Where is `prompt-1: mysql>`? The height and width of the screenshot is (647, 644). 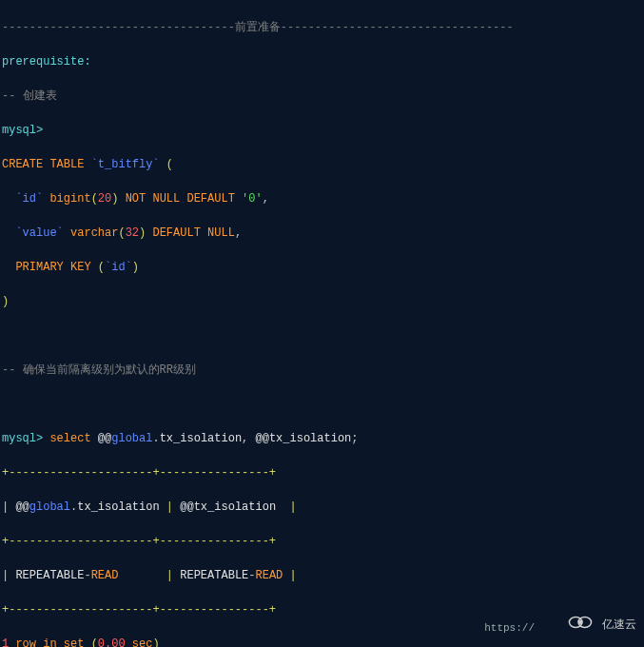 prompt-1: mysql> is located at coordinates (322, 130).